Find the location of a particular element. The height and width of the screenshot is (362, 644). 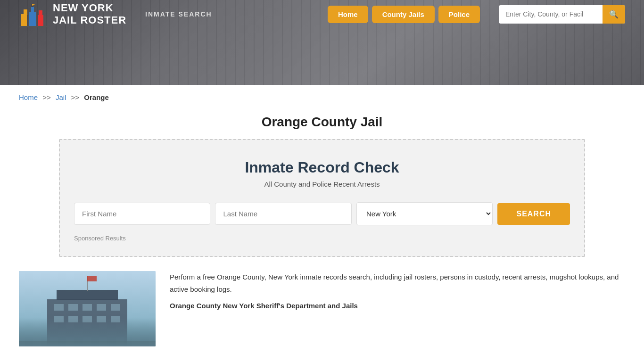

logo-text: NEW YORK JAIL ROSTER is located at coordinates (90, 14).